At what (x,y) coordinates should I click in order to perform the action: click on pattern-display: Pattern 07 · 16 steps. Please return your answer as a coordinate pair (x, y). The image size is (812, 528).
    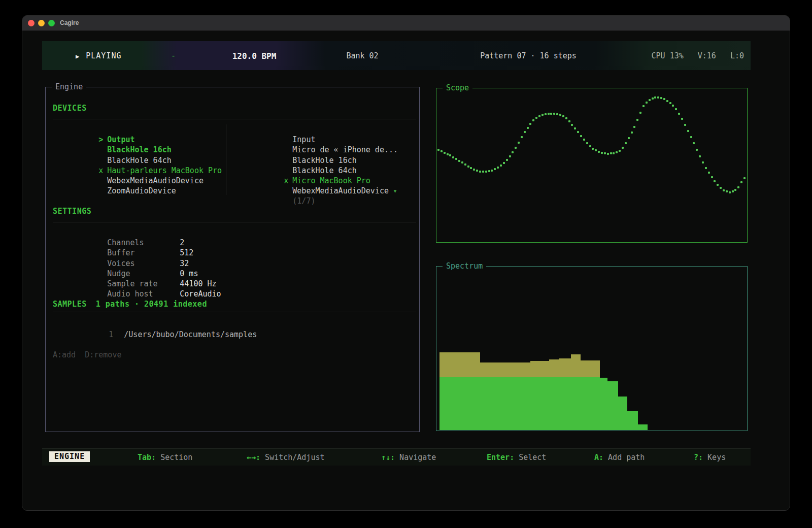
    Looking at the image, I should click on (528, 56).